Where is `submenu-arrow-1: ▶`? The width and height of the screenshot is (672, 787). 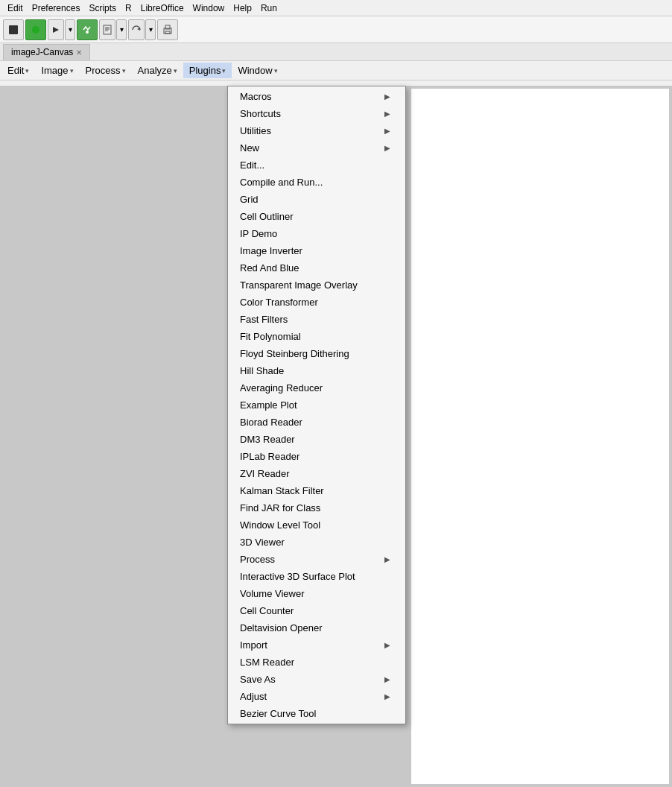
submenu-arrow-1: ▶ is located at coordinates (387, 113).